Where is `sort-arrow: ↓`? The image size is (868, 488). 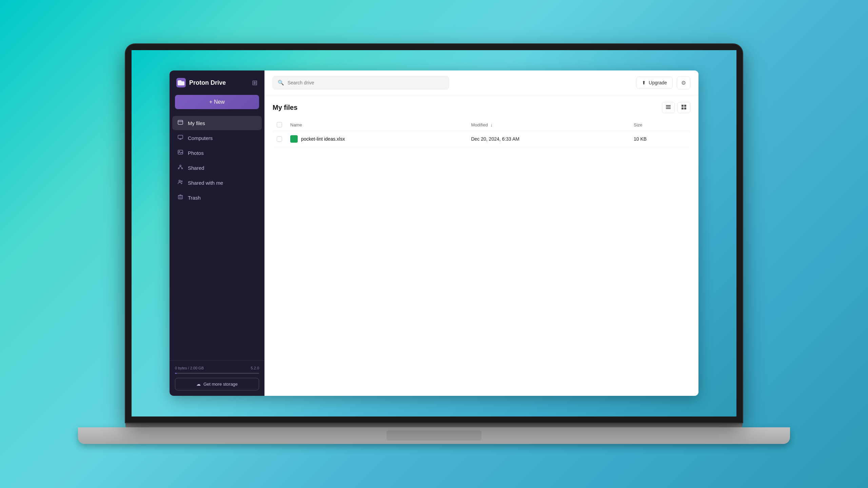
sort-arrow: ↓ is located at coordinates (492, 125).